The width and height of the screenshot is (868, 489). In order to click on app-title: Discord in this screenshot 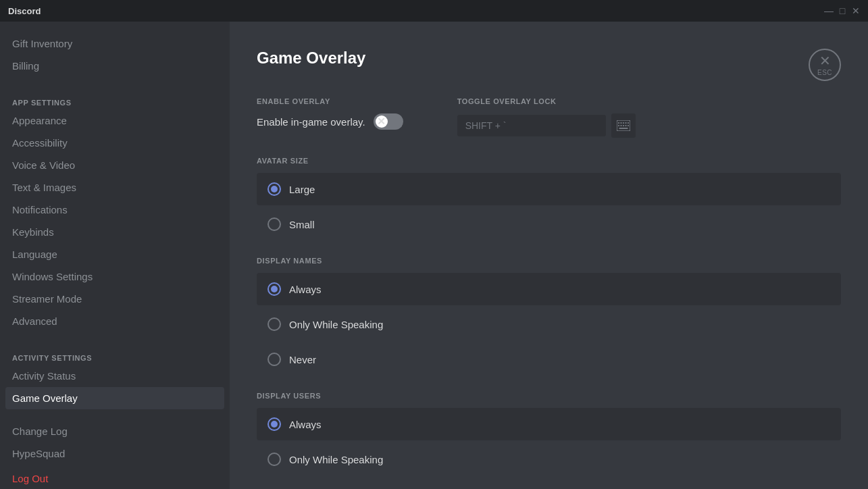, I will do `click(24, 11)`.